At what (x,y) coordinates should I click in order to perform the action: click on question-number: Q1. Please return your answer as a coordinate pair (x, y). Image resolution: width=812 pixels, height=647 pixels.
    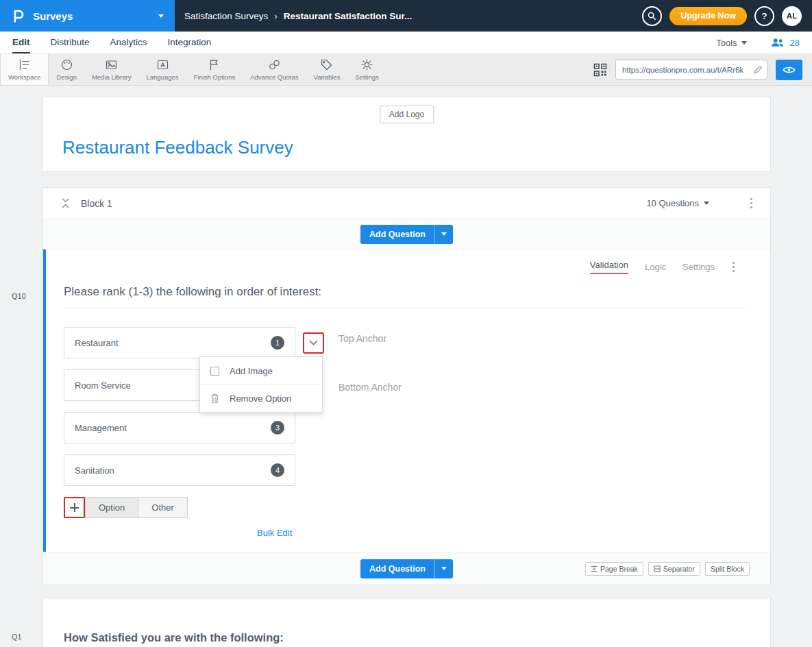
    Looking at the image, I should click on (16, 637).